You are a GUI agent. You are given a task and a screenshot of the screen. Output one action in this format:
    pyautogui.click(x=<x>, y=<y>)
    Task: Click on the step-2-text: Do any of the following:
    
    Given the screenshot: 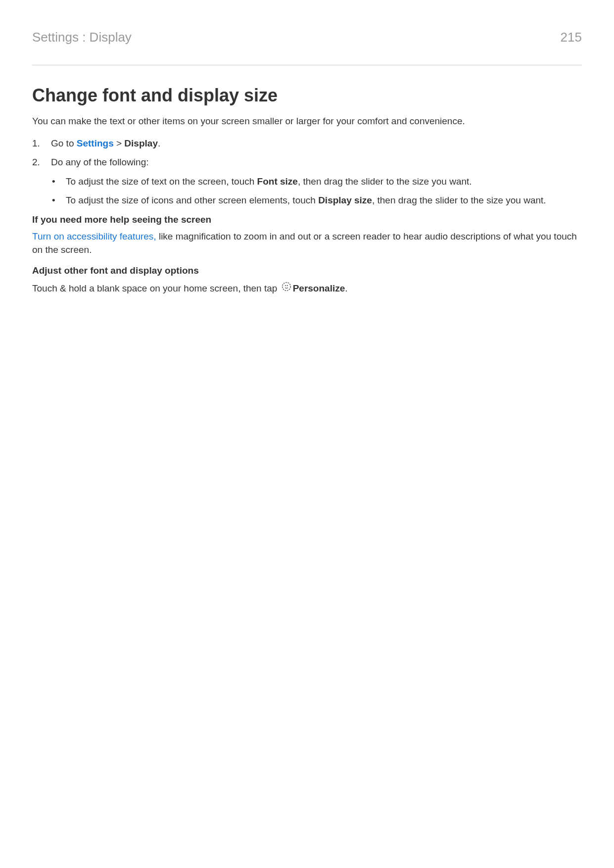 What is the action you would take?
    pyautogui.click(x=100, y=162)
    